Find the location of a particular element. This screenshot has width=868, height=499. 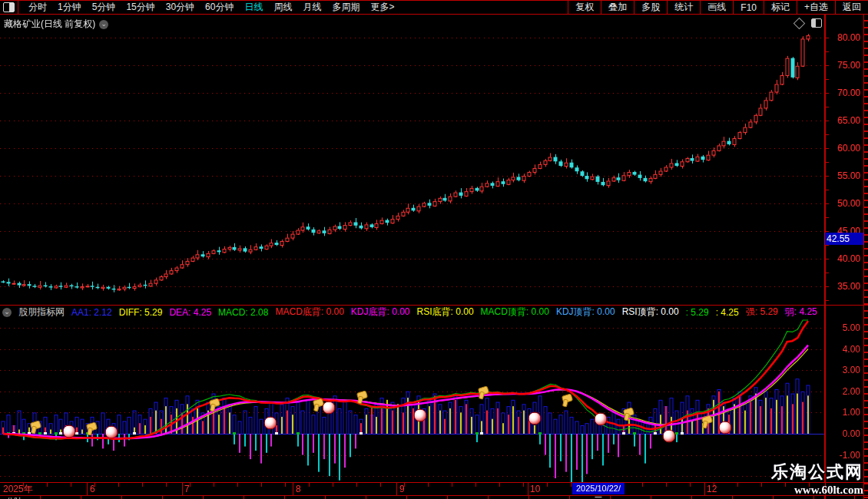

period-tab-月线: 月线 is located at coordinates (312, 8).